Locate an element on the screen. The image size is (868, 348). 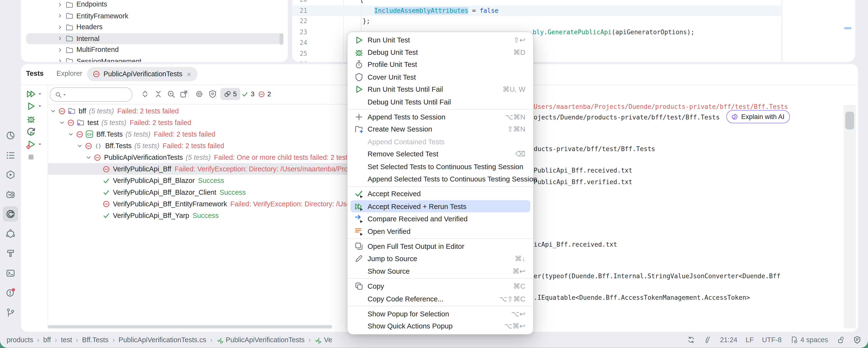
breadcrumb-item-test: test is located at coordinates (67, 340).